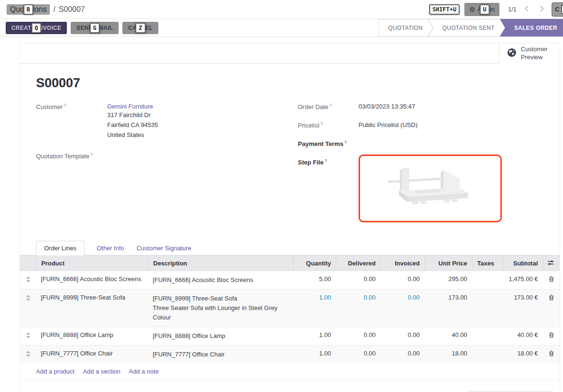 Image resolution: width=563 pixels, height=392 pixels. What do you see at coordinates (557, 9) in the screenshot?
I see `edge-clipped-button: C` at bounding box center [557, 9].